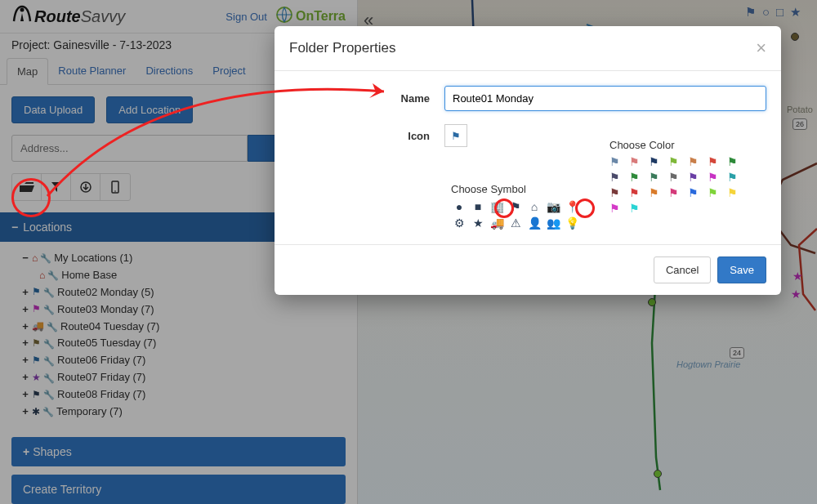 This screenshot has width=817, height=504. Describe the element at coordinates (478, 207) in the screenshot. I see `symbol-square: ■` at that location.